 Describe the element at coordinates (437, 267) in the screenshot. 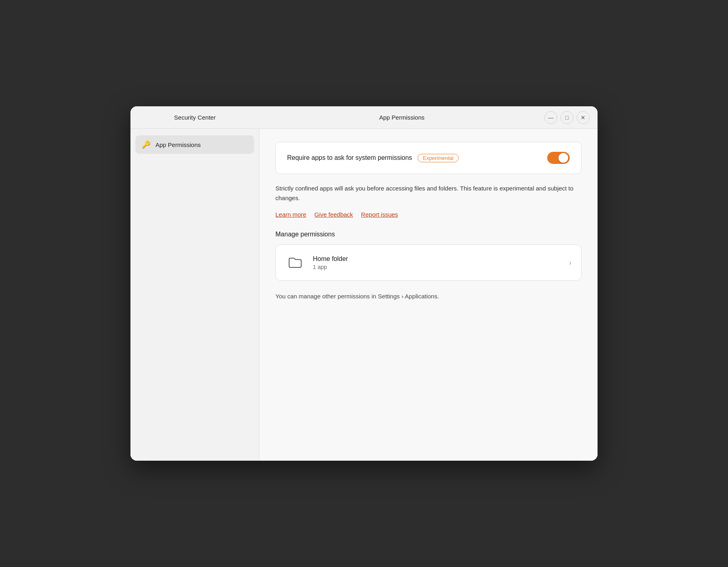

I see `permission-count: 1 app` at that location.